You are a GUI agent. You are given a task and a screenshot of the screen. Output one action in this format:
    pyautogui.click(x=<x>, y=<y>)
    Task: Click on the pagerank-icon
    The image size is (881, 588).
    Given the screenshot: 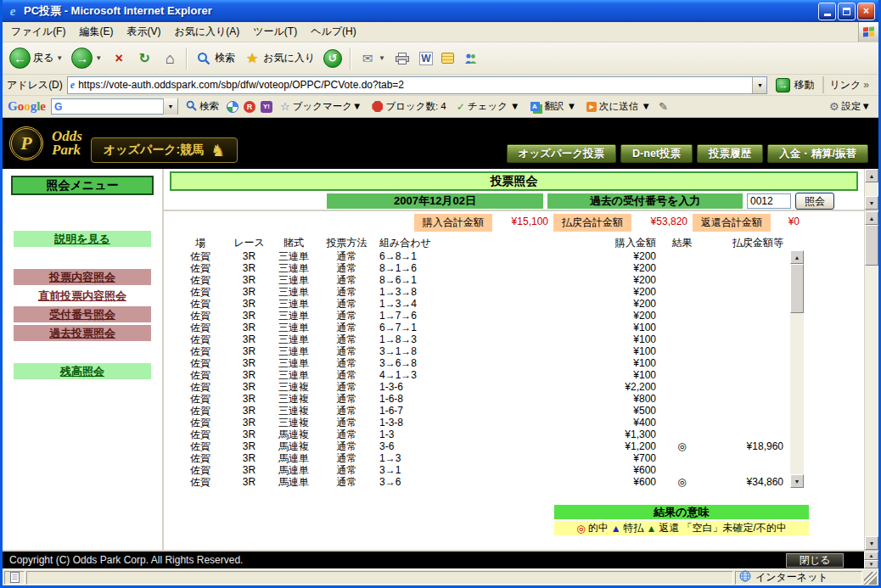 What is the action you would take?
    pyautogui.click(x=233, y=107)
    